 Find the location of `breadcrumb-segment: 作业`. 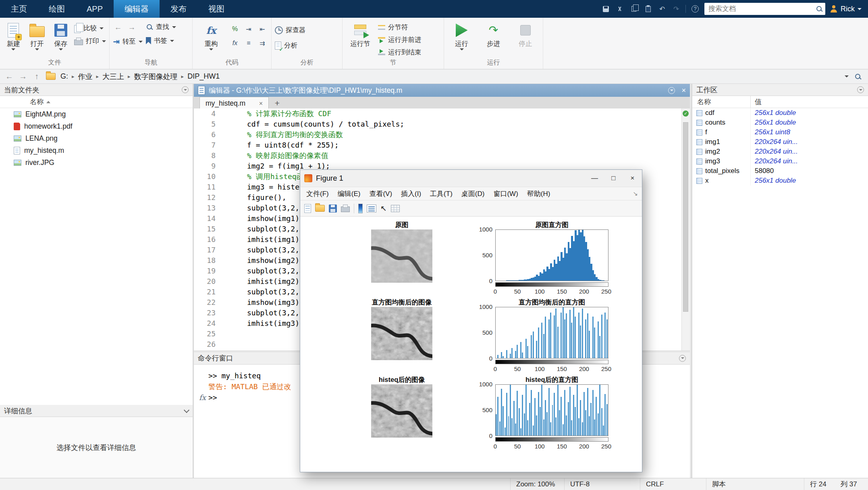

breadcrumb-segment: 作业 is located at coordinates (85, 77).